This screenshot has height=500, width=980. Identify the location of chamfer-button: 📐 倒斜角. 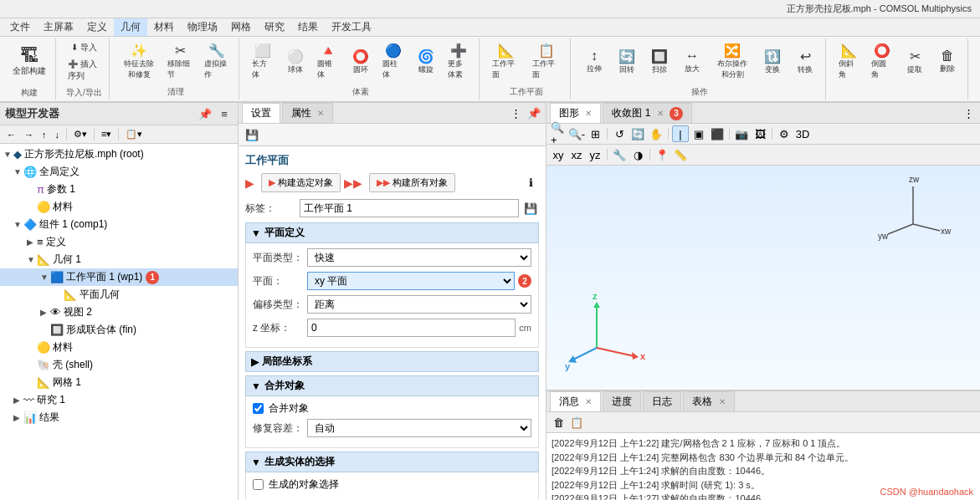
(849, 62).